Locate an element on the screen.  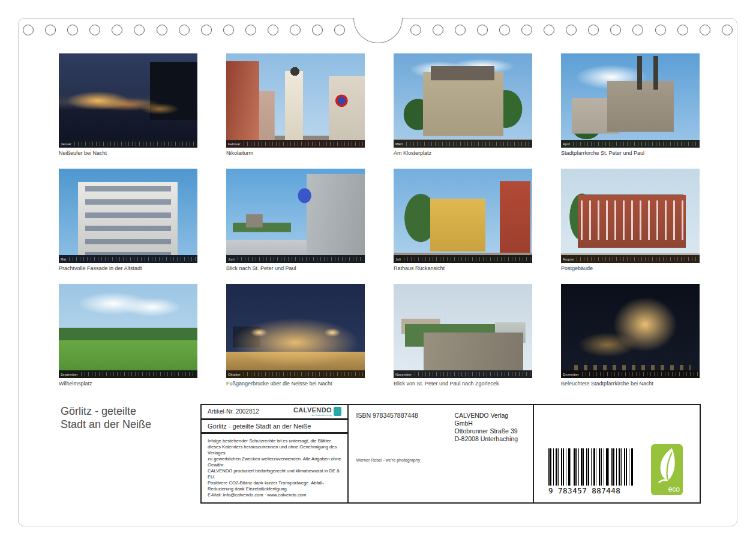
leaf-icon is located at coordinates (667, 465).